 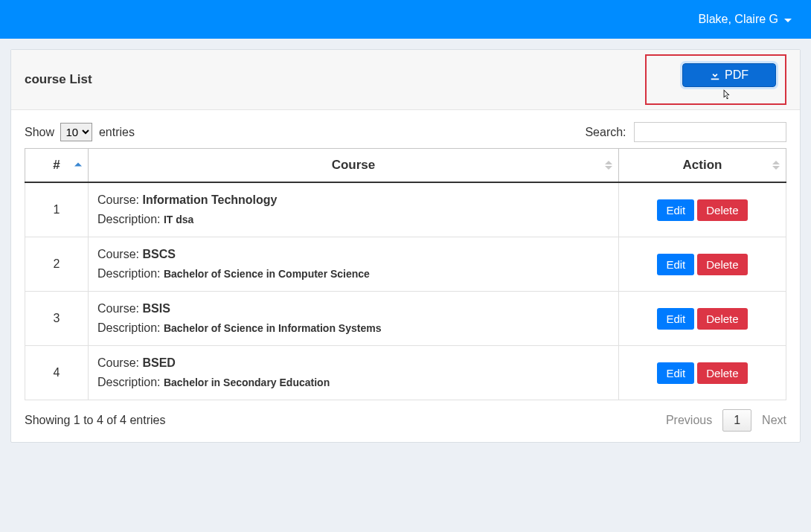 I want to click on row-course-cell: Course: BSISDescription: Bachelor of Sci…, so click(x=354, y=318).